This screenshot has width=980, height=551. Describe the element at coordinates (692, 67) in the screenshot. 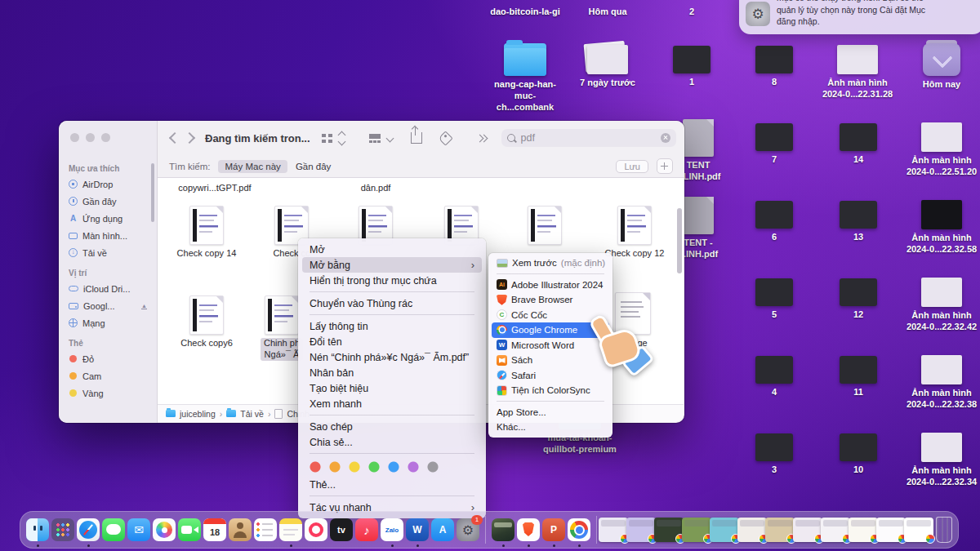

I see `desktop-icon: 1` at that location.